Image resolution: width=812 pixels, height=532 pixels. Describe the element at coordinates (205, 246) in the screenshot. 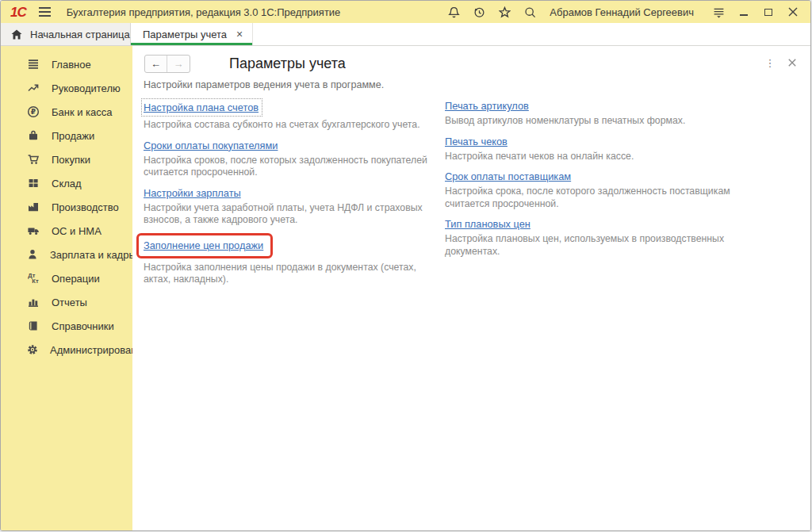

I see `red-highlight-box: Заполнение цен продажи` at that location.